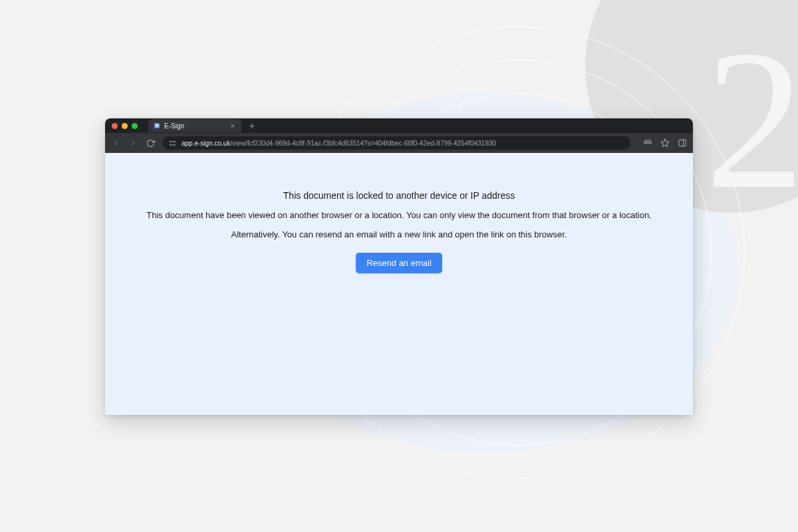 The image size is (798, 532). Describe the element at coordinates (363, 144) in the screenshot. I see `url-path: /view/fcf230d4-969d-4c8f-91ac-f3bfc4d635…` at that location.